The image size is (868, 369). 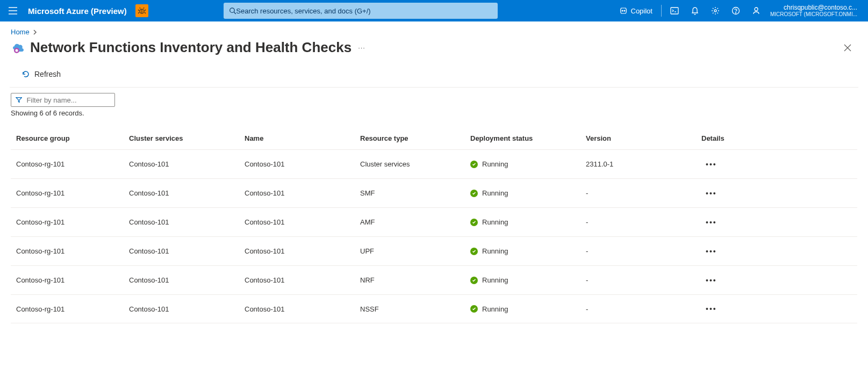 What do you see at coordinates (415, 139) in the screenshot?
I see `col-resource-type: Resource type` at bounding box center [415, 139].